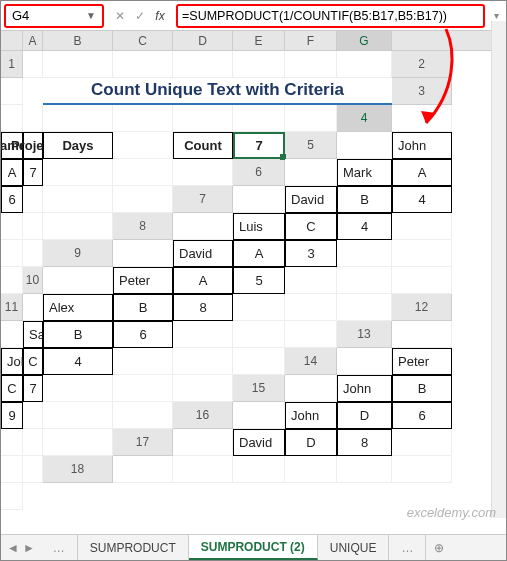 Image resolution: width=507 pixels, height=561 pixels. What do you see at coordinates (330, 16) in the screenshot?
I see `formula-input: =SUMPRODUCT(1/COUNTIF(B5:B17,B5:B17))` at bounding box center [330, 16].